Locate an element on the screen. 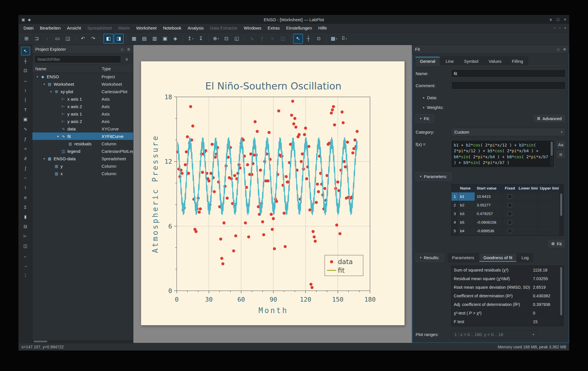 Image resolution: width=588 pixels, height=371 pixels. menu-bearbeiten: Bearbeiten is located at coordinates (50, 28).